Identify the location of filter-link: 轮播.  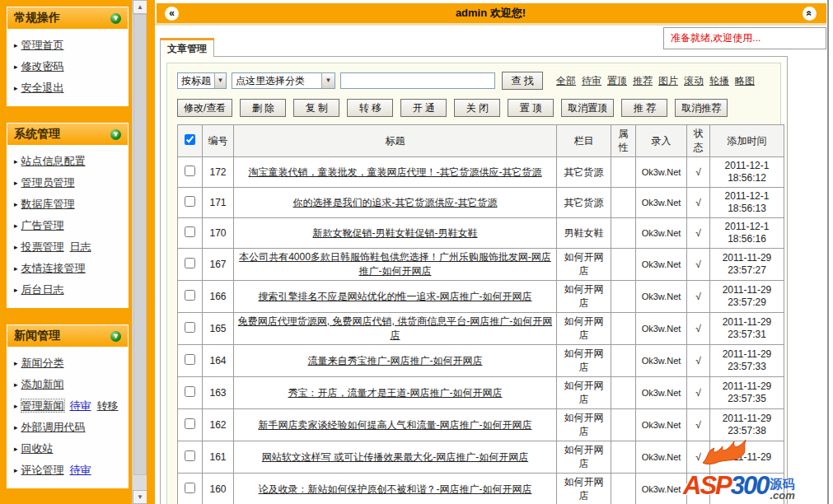
(719, 81).